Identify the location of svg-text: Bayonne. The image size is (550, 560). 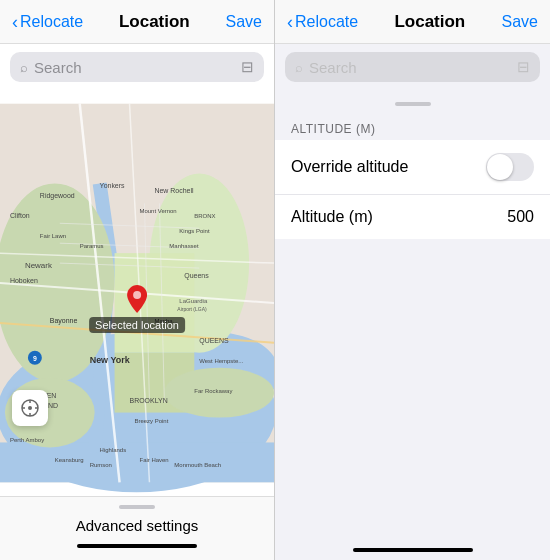
(64, 321).